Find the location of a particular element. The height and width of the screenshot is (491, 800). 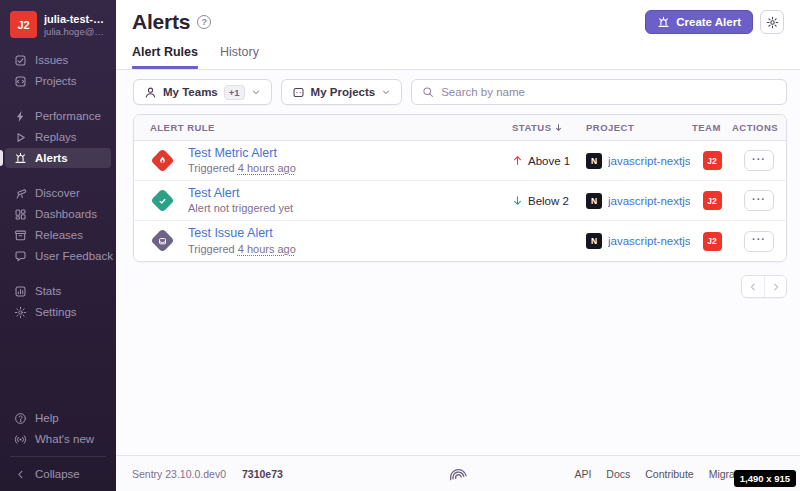

my-projects-label: My Projects is located at coordinates (344, 92).